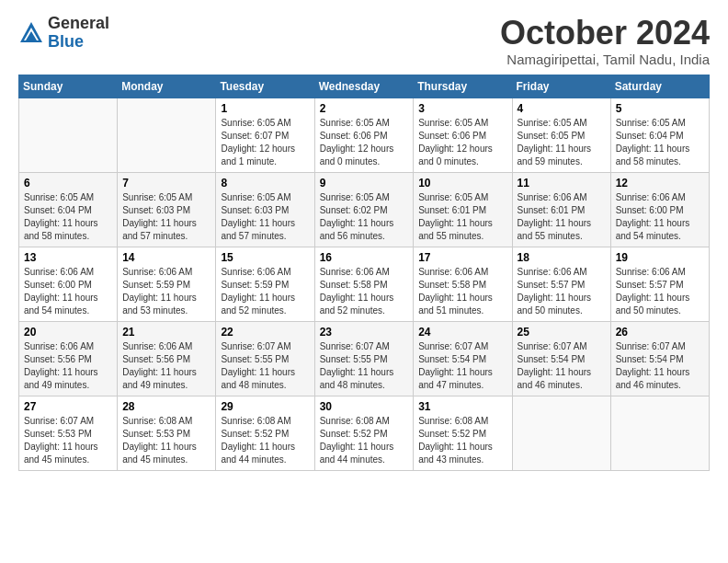 The height and width of the screenshot is (563, 728). What do you see at coordinates (364, 332) in the screenshot?
I see `day-number: 23` at bounding box center [364, 332].